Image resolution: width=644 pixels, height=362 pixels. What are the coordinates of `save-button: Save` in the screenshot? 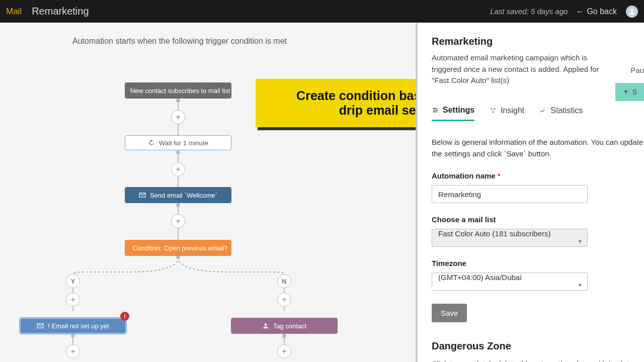 It's located at (449, 313).